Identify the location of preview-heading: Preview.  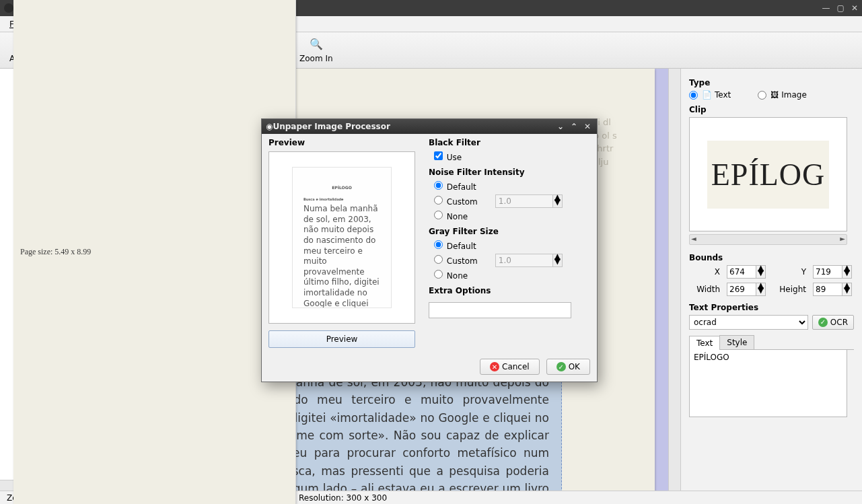
(343, 143).